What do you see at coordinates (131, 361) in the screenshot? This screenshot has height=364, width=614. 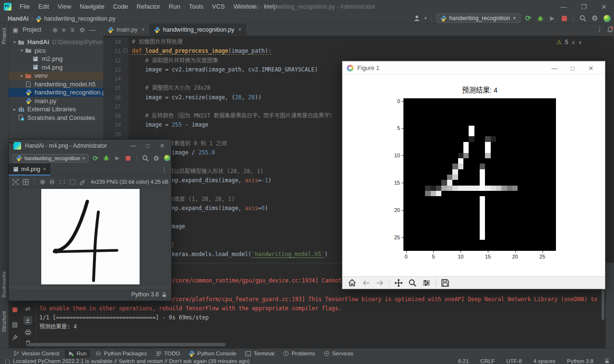 I see `status-message: Localized PyCharm 2022.2.1 is available …` at bounding box center [131, 361].